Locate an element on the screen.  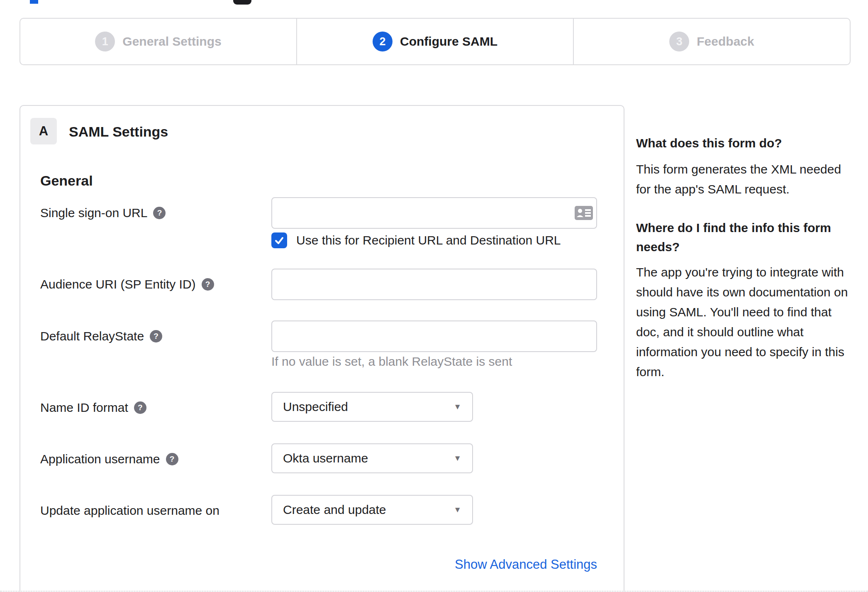
nameid-format-help-icon: ? is located at coordinates (140, 408).